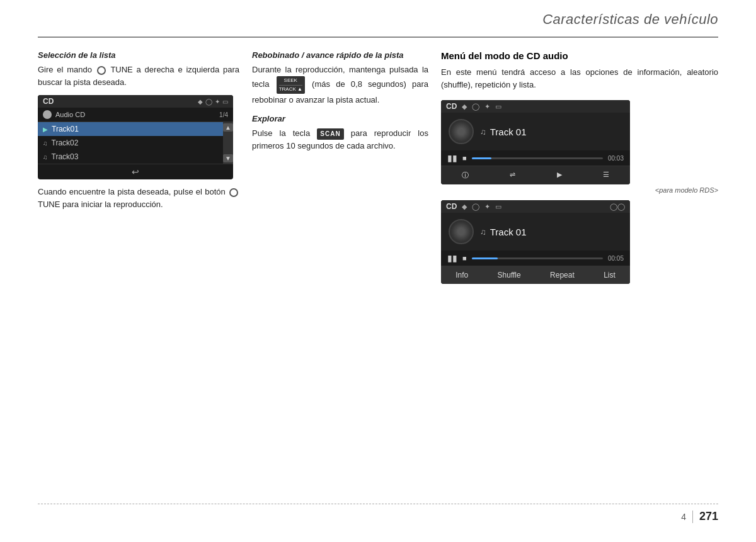 The height and width of the screenshot is (542, 756). Describe the element at coordinates (610, 275) in the screenshot. I see `list-text-btn: List` at that location.